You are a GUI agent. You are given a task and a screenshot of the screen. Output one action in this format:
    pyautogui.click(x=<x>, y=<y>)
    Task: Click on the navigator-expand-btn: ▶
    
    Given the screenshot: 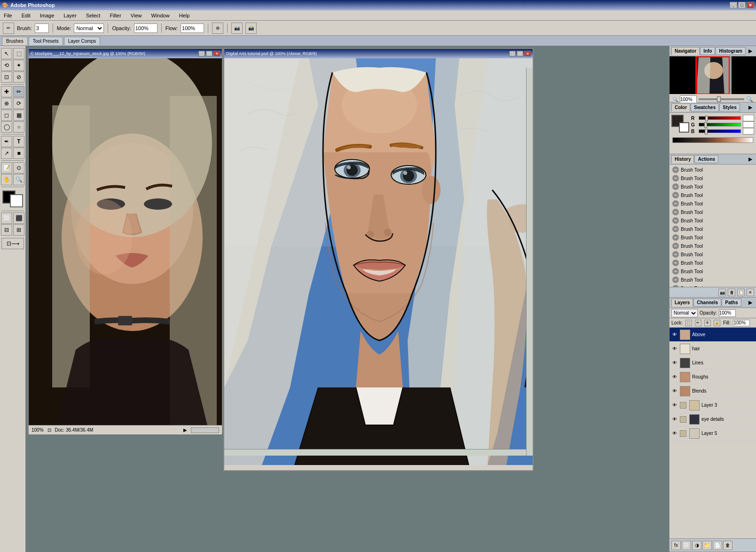 What is the action you would take?
    pyautogui.click(x=751, y=51)
    